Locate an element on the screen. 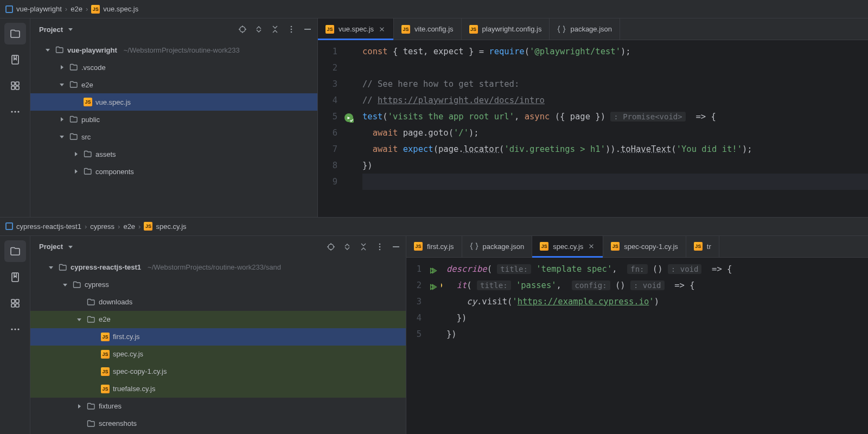 Image resolution: width=868 pixels, height=434 pixels. editor-tab: JStr is located at coordinates (703, 246).